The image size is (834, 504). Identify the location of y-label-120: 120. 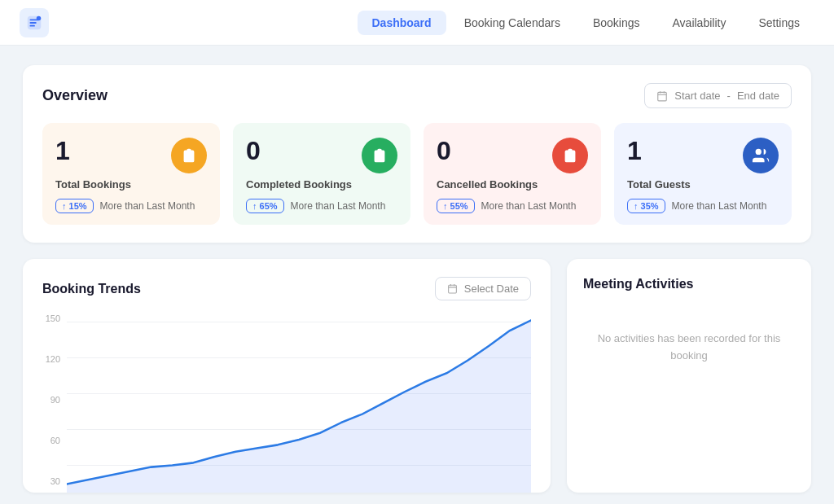
(55, 359).